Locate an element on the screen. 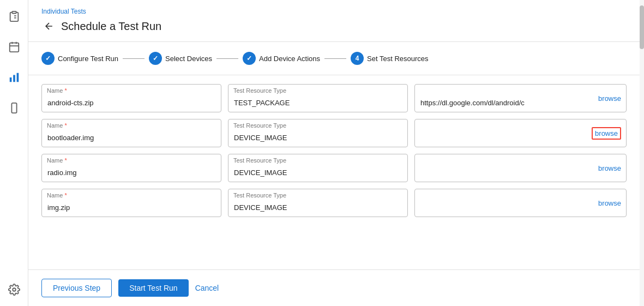 Image resolution: width=644 pixels, height=306 pixels. sidebar-icon-gear is located at coordinates (14, 290).